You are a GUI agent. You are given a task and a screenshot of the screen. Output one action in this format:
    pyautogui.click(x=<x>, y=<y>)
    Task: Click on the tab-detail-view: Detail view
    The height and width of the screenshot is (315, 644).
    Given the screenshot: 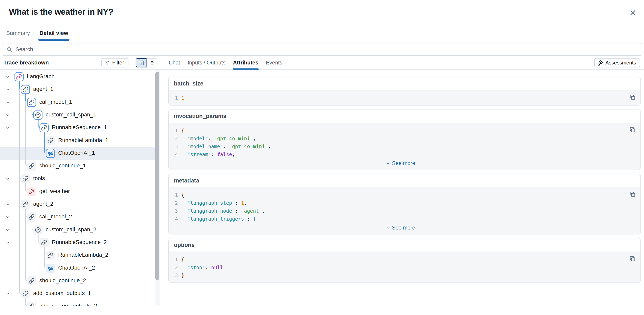 What is the action you would take?
    pyautogui.click(x=54, y=35)
    